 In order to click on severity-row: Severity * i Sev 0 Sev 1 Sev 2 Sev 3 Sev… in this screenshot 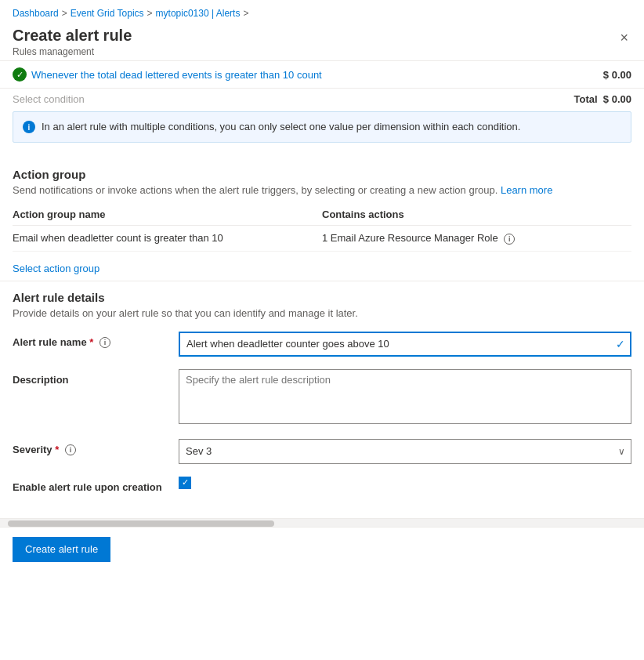, I will do `click(322, 451)`.